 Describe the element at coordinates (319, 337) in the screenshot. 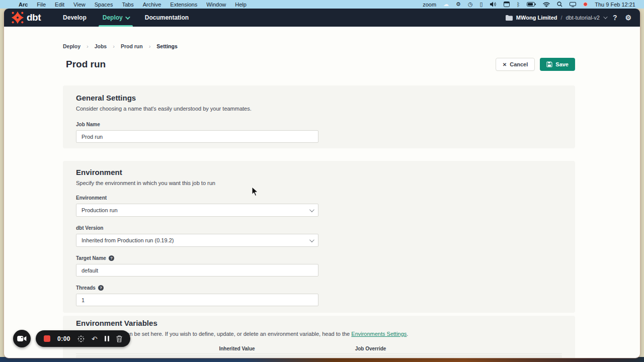

I see `environment-variables-section: Environment Variables Job level override…` at that location.